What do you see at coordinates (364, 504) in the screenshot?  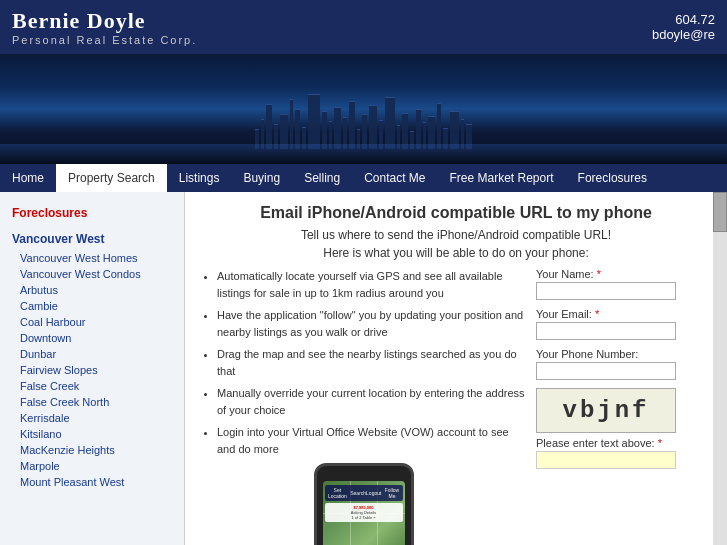 I see `phone-container: Set LocationSearchLogoutFollow Me $7,985…` at bounding box center [364, 504].